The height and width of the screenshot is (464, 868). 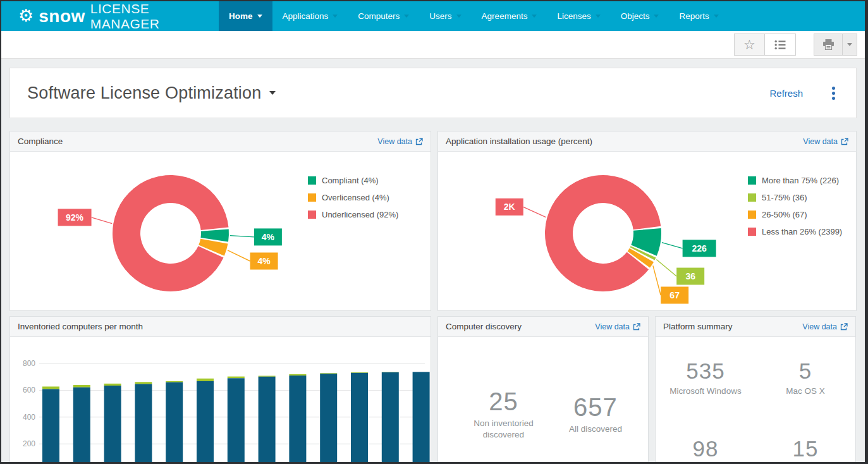 I want to click on y-axis-tick-label: 200, so click(x=29, y=444).